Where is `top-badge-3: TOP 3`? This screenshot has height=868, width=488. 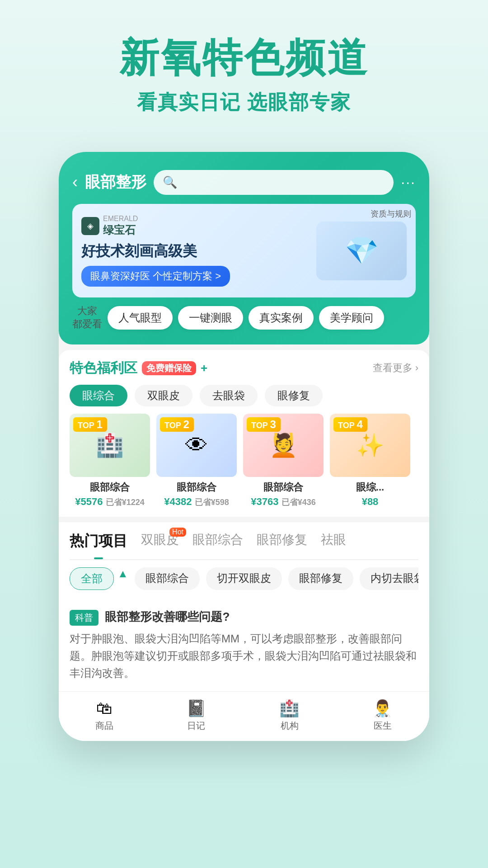
top-badge-3: TOP 3 is located at coordinates (264, 425).